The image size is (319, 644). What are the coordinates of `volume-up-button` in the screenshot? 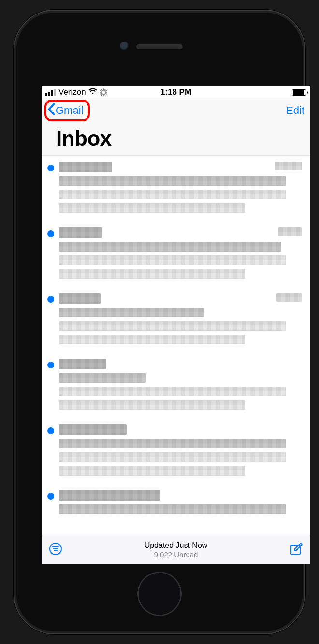 It's located at (11, 156).